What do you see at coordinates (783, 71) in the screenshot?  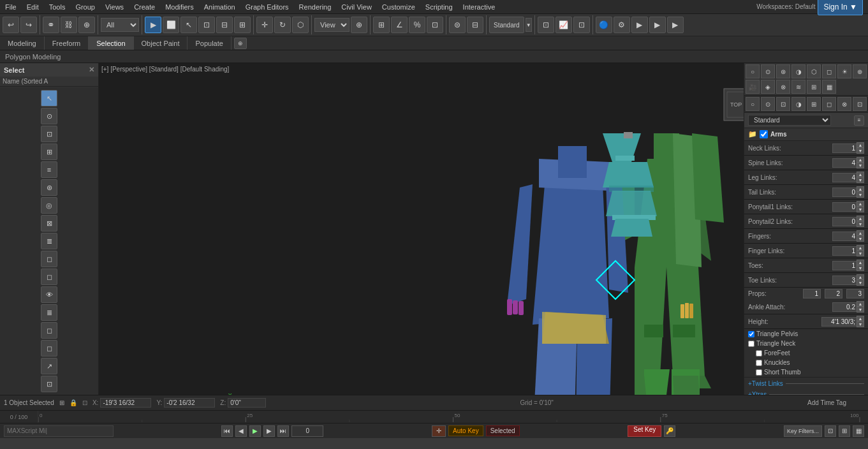 I see `rp-icon-2: ⊛` at bounding box center [783, 71].